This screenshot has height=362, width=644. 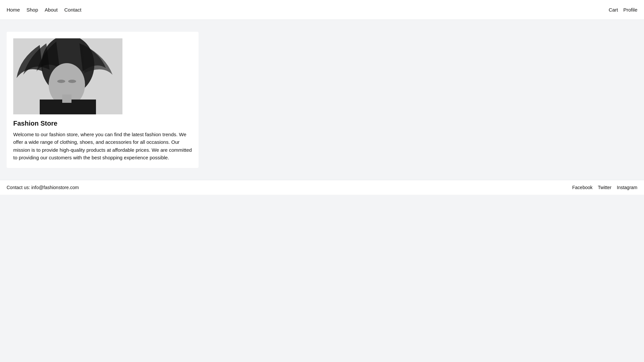 I want to click on footer-contact: Contact us: info@fashionstore.com, so click(x=43, y=187).